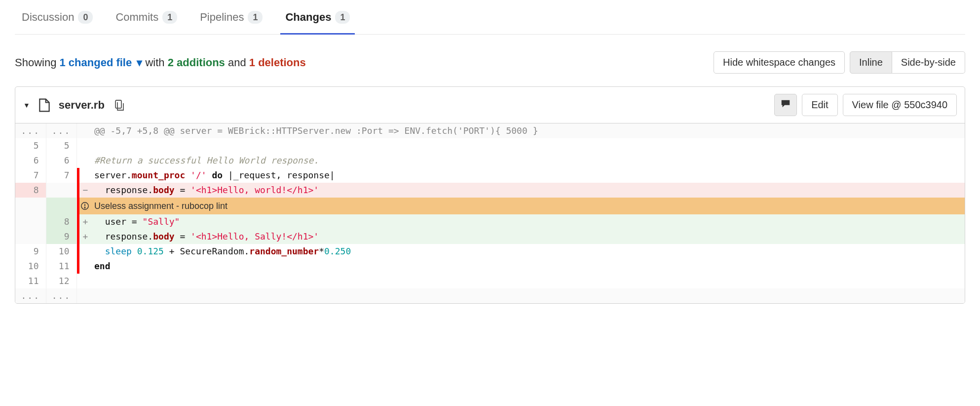 The width and height of the screenshot is (980, 406). What do you see at coordinates (61, 146) in the screenshot?
I see `line-number-new: 5` at bounding box center [61, 146].